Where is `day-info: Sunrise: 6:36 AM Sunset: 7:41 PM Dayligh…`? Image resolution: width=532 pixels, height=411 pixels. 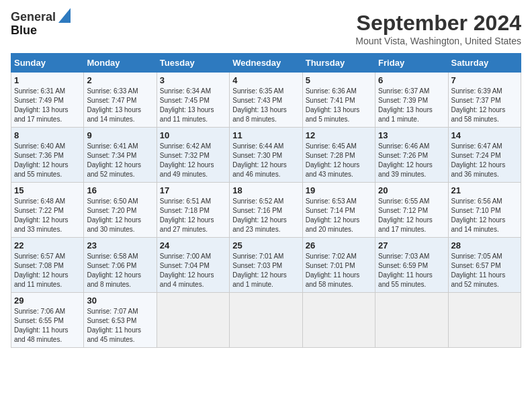 day-info: Sunrise: 6:36 AM Sunset: 7:41 PM Dayligh… is located at coordinates (339, 105).